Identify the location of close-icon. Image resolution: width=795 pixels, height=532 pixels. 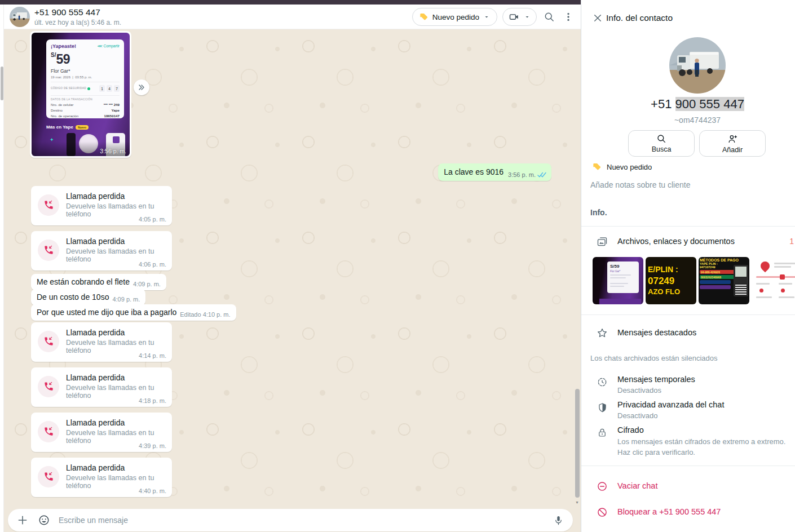
(598, 18).